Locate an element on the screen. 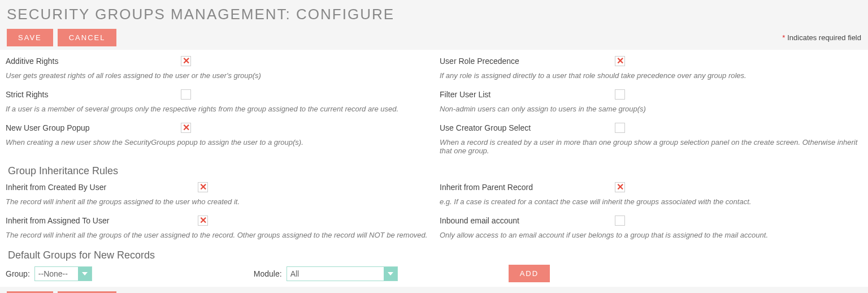 The height and width of the screenshot is (293, 868). required-note: *Indicates required field is located at coordinates (822, 37).